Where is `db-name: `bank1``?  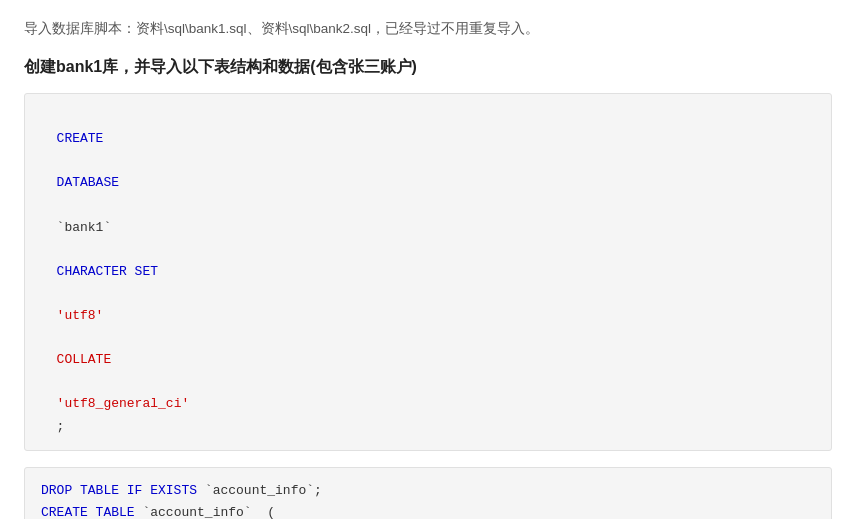
db-name: `bank1` is located at coordinates (84, 228).